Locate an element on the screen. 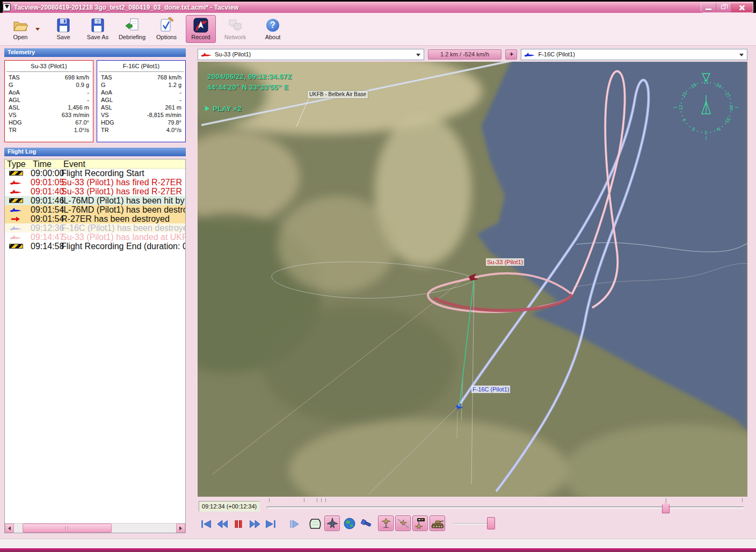  table-row: 09:14:47 Su-33 (Pilot1) has landed at UK… is located at coordinates (95, 237).